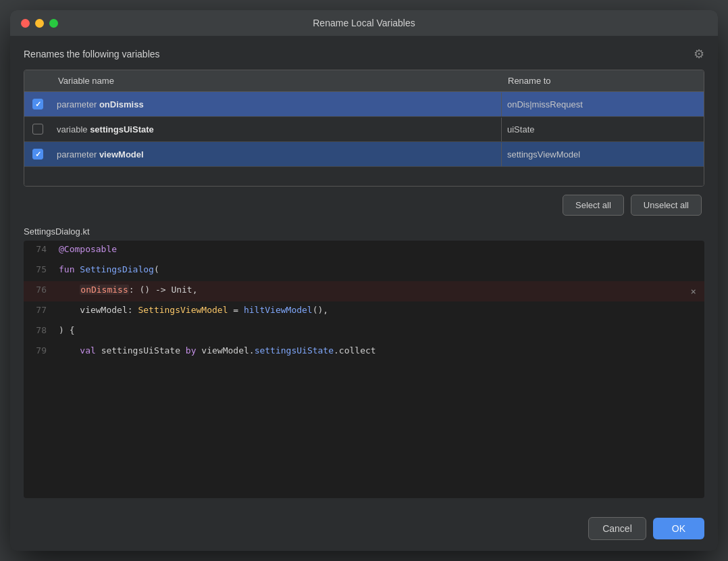 Image resolution: width=728 pixels, height=561 pixels. What do you see at coordinates (379, 251) in the screenshot?
I see `line-content-74: @Composable` at bounding box center [379, 251].